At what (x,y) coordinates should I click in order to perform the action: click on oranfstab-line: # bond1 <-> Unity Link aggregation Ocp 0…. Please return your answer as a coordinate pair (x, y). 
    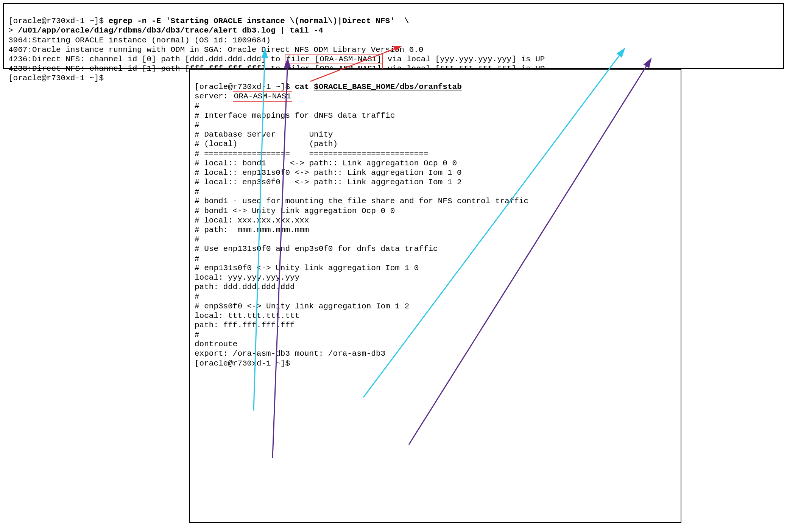
    Looking at the image, I should click on (295, 211).